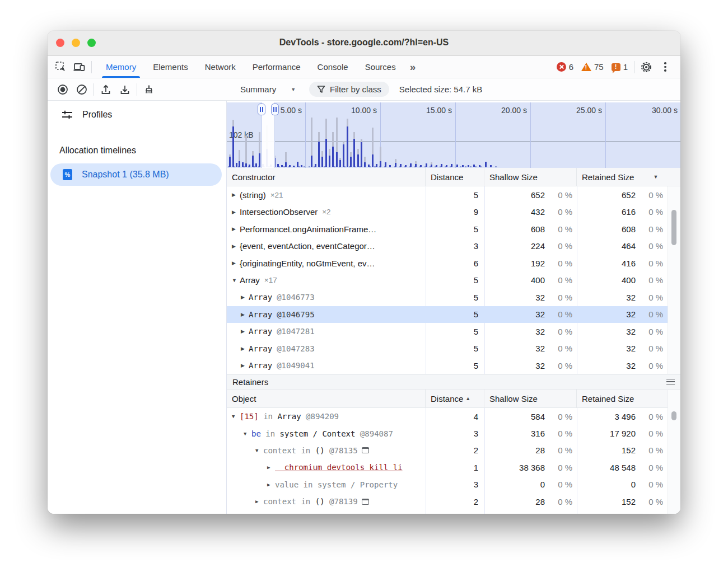 The image size is (728, 577). What do you see at coordinates (125, 90) in the screenshot?
I see `save-profile-icon` at bounding box center [125, 90].